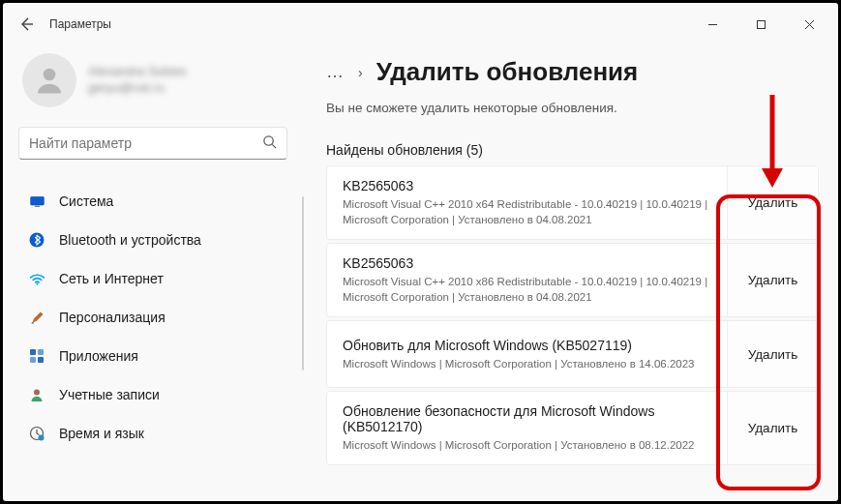 The image size is (841, 504). Describe the element at coordinates (153, 279) in the screenshot. I see `sidebar-item-network: Сеть и Интернет` at that location.